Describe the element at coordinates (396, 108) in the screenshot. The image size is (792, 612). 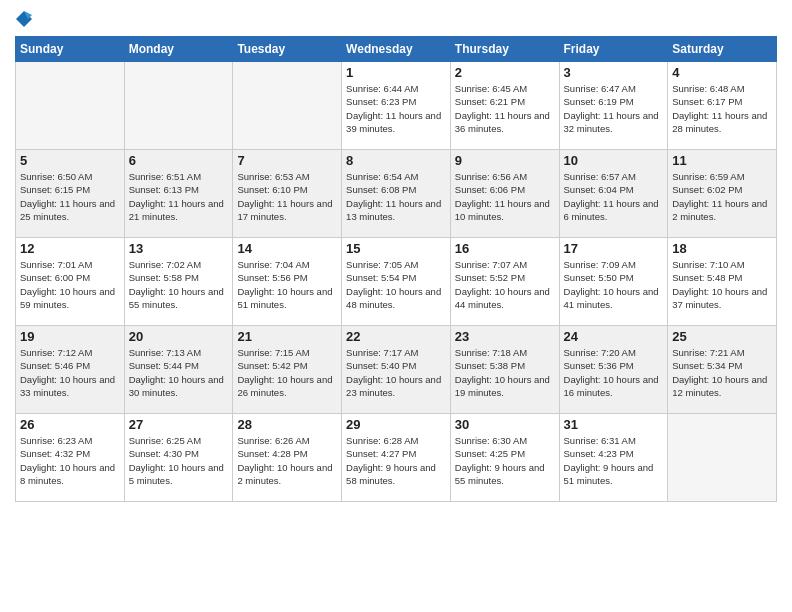
I see `day-info: Sunrise: 6:44 AM Sunset: 6:23 PM Dayligh…` at that location.